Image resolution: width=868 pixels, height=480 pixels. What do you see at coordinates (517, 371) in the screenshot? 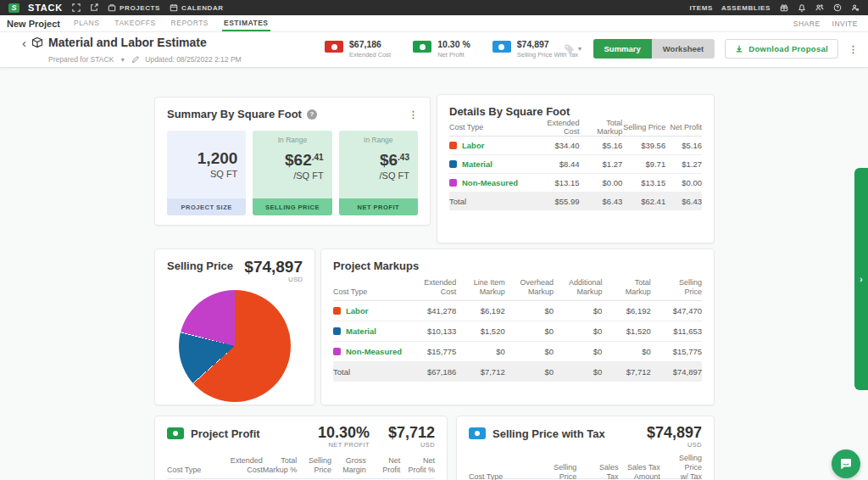
I see `table-total-row: Total $67,186 $7,712 $0 $0 $7,712 $74,89…` at bounding box center [517, 371].